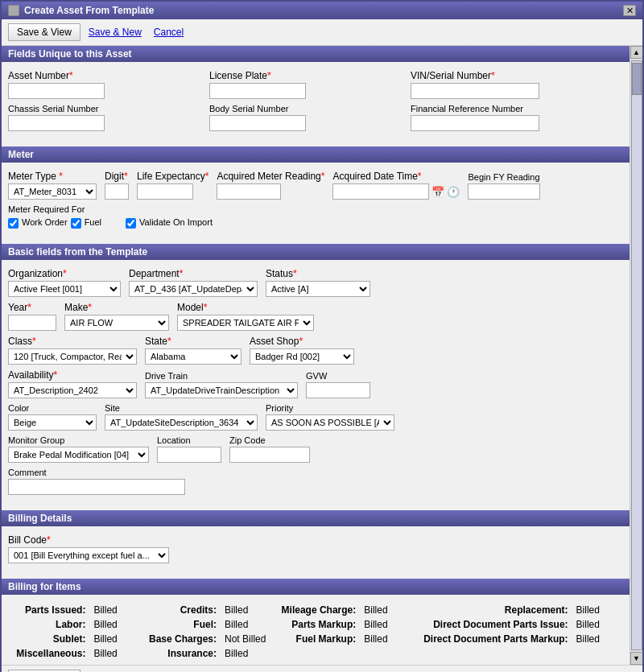 The height and width of the screenshot is (672, 644). I want to click on sublet-value: Billed, so click(114, 639).